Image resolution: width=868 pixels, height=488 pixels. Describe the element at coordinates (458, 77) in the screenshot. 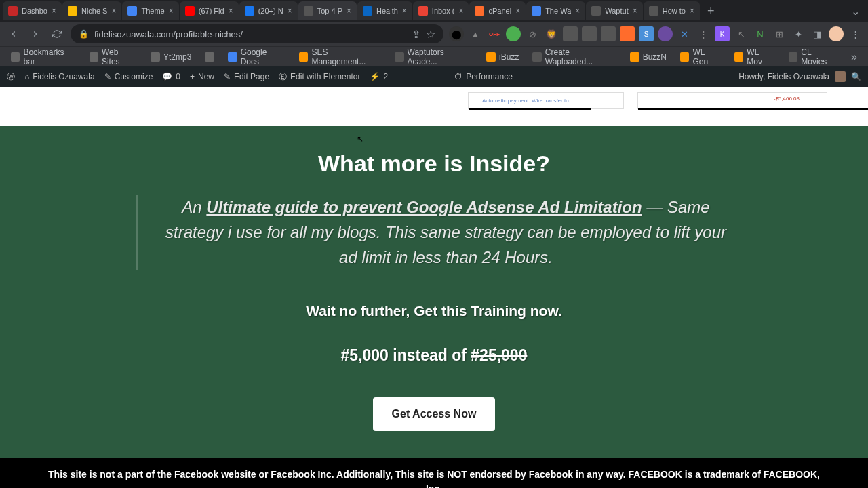

I see `gauge-icon: ⏱` at that location.